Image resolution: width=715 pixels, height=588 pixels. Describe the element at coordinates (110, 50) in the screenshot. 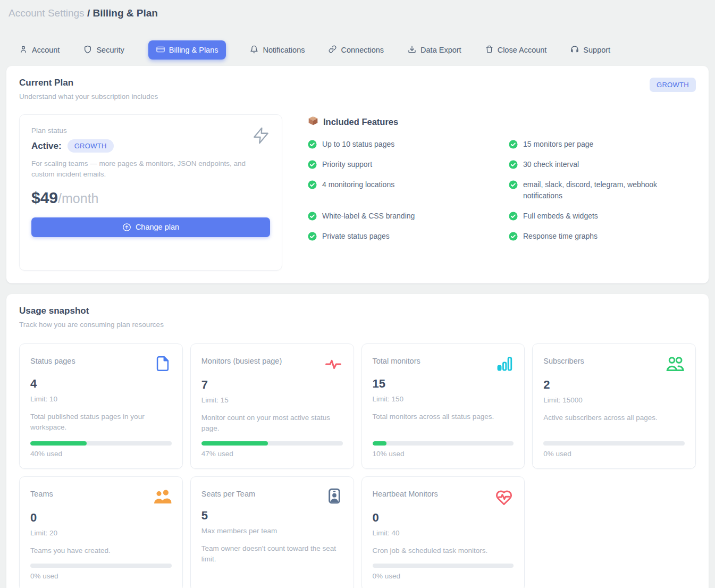

I see `tab-label: Security` at that location.